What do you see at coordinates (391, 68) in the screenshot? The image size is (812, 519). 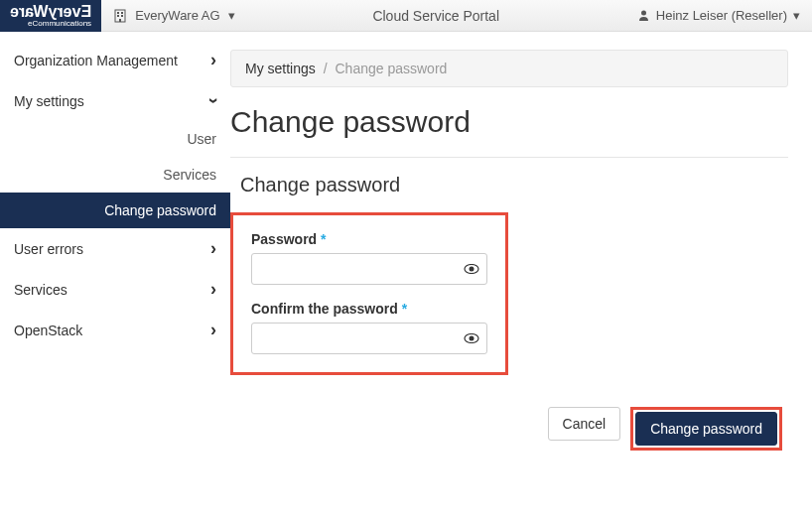 I see `breadcrumb-current: Change password` at bounding box center [391, 68].